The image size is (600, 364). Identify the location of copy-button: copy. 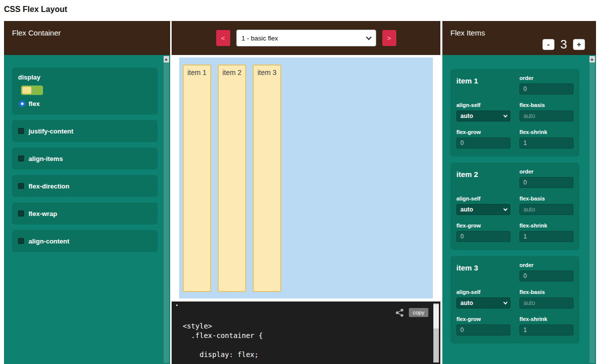
(418, 312).